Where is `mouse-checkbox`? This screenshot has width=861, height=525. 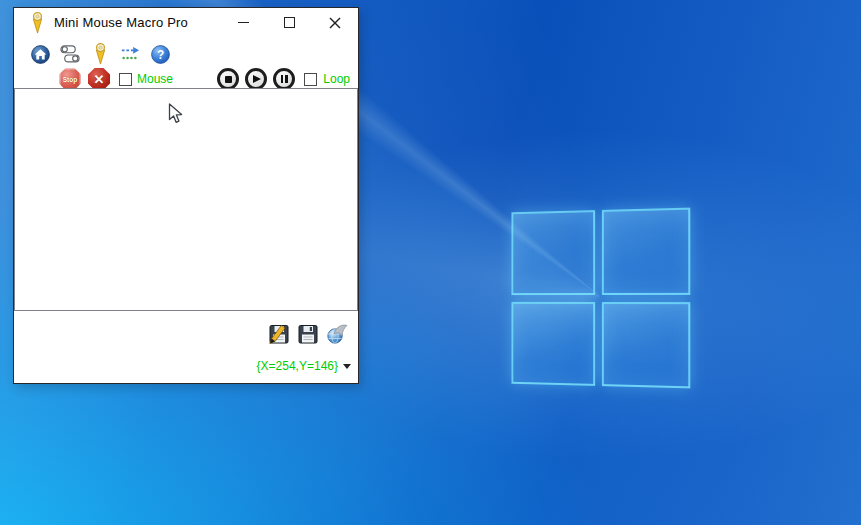
mouse-checkbox is located at coordinates (126, 80).